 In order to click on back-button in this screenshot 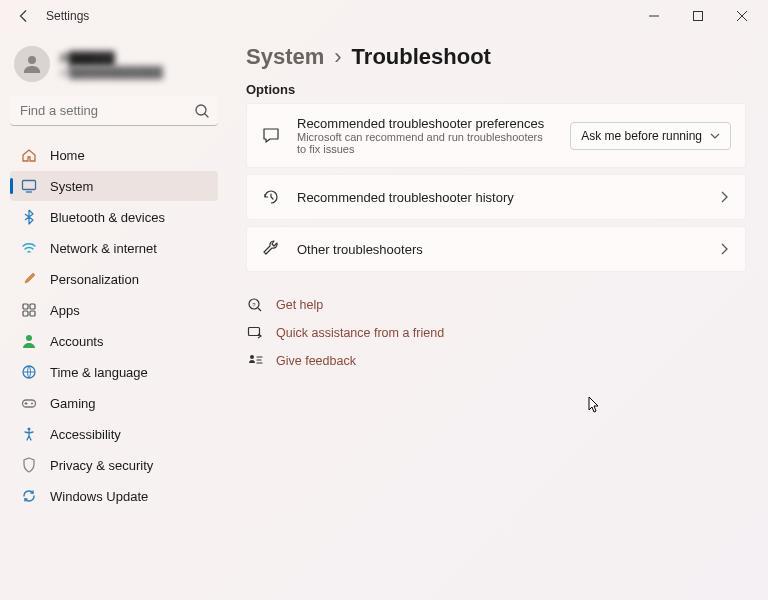, I will do `click(24, 16)`.